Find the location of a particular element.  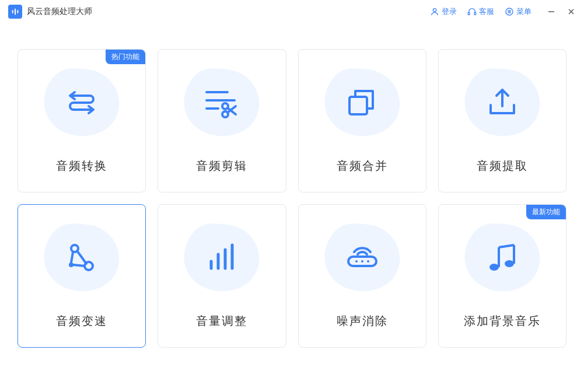

support-label: 客服 is located at coordinates (487, 12).